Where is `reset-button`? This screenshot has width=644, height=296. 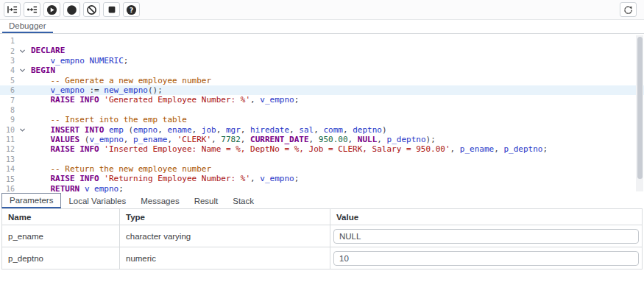 reset-button is located at coordinates (629, 10).